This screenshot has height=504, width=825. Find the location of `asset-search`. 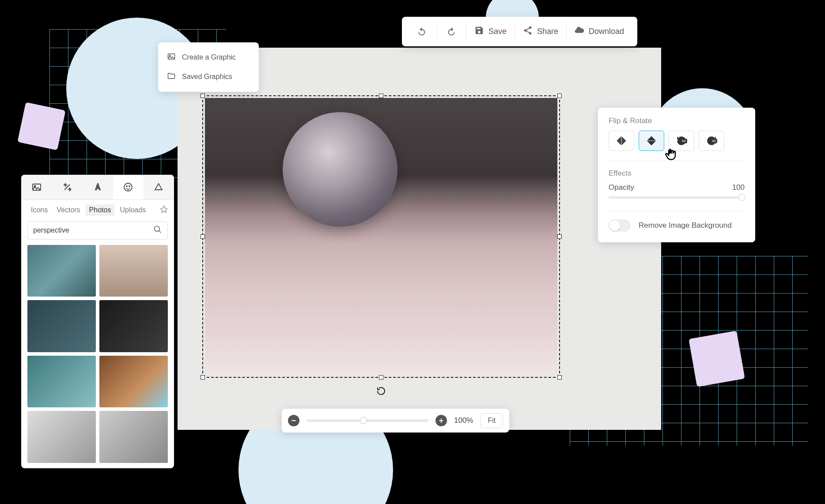

asset-search is located at coordinates (98, 230).